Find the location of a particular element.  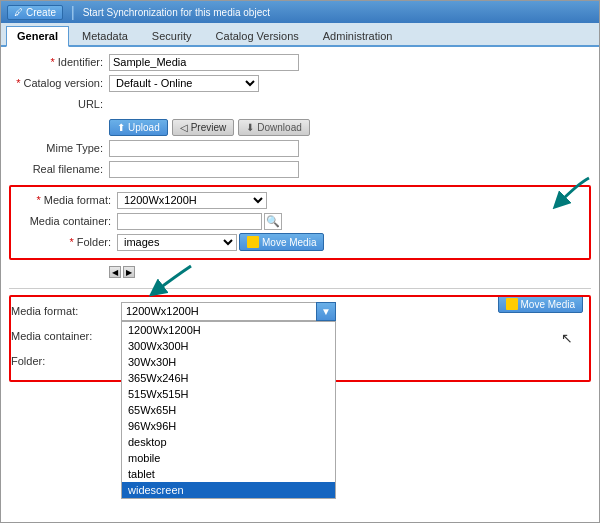

lower-media-container-label: Media container: is located at coordinates (66, 336).